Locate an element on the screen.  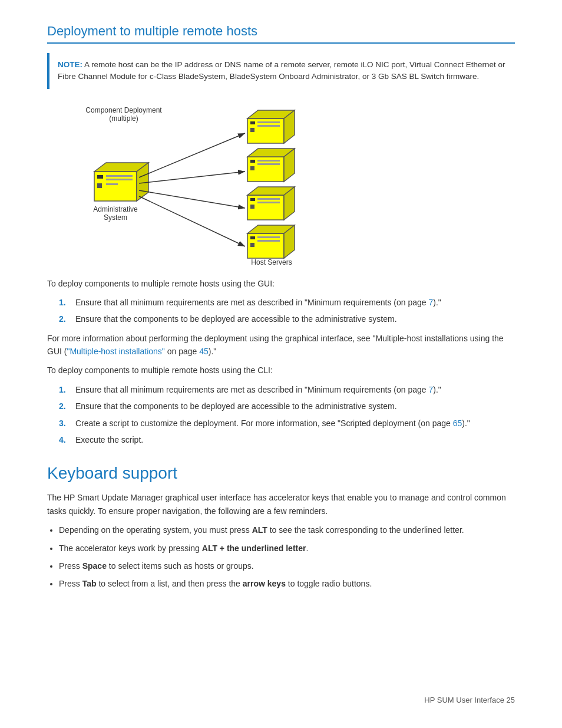
bold-arrow-keys: arrow keys is located at coordinates (264, 584).